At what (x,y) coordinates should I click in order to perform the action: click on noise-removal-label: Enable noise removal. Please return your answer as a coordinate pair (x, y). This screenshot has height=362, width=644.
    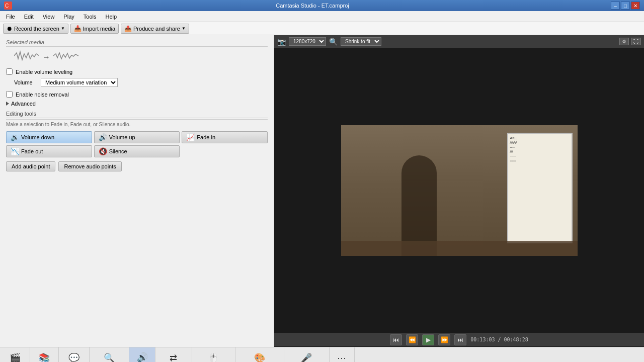
    Looking at the image, I should click on (42, 95).